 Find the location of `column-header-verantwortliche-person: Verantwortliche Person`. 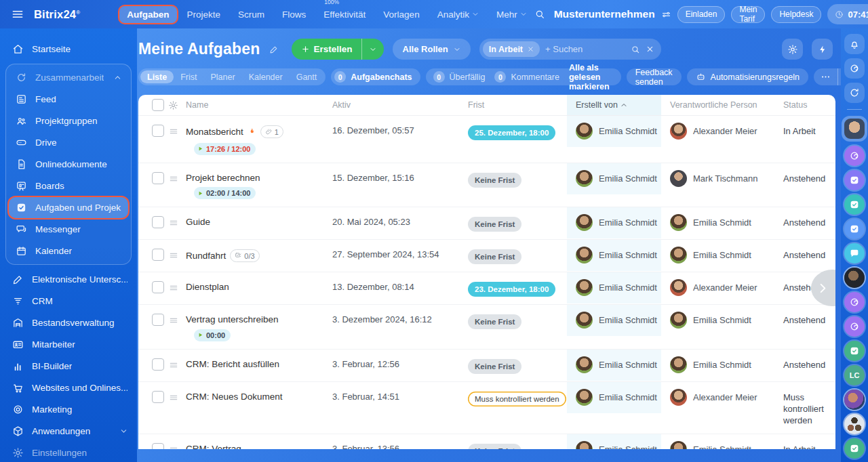

column-header-verantwortliche-person: Verantwortliche Person is located at coordinates (722, 105).